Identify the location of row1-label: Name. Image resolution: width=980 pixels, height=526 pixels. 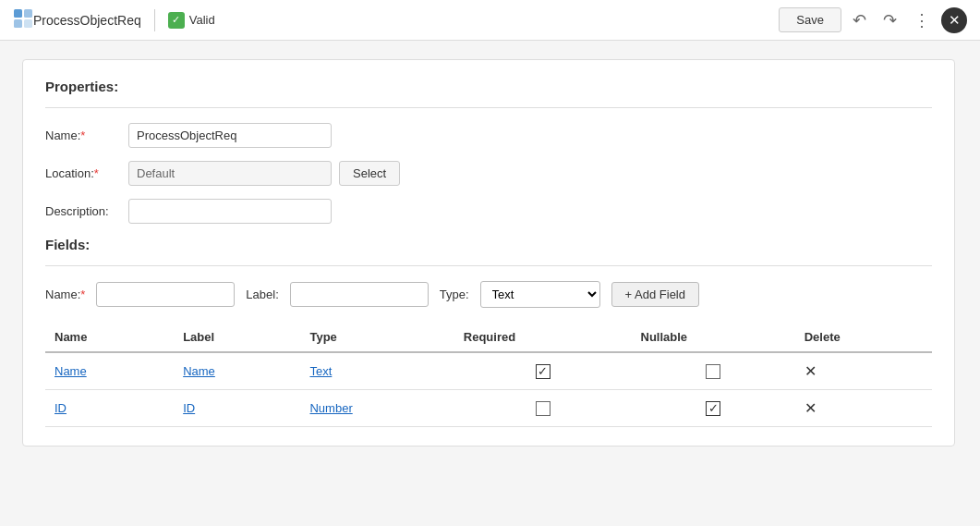
(236, 372).